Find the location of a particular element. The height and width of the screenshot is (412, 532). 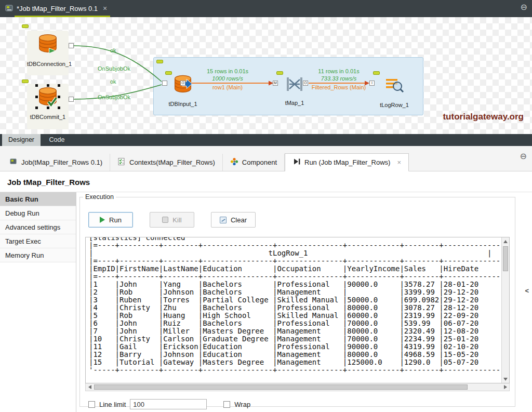

run-tab-icon is located at coordinates (297, 162).